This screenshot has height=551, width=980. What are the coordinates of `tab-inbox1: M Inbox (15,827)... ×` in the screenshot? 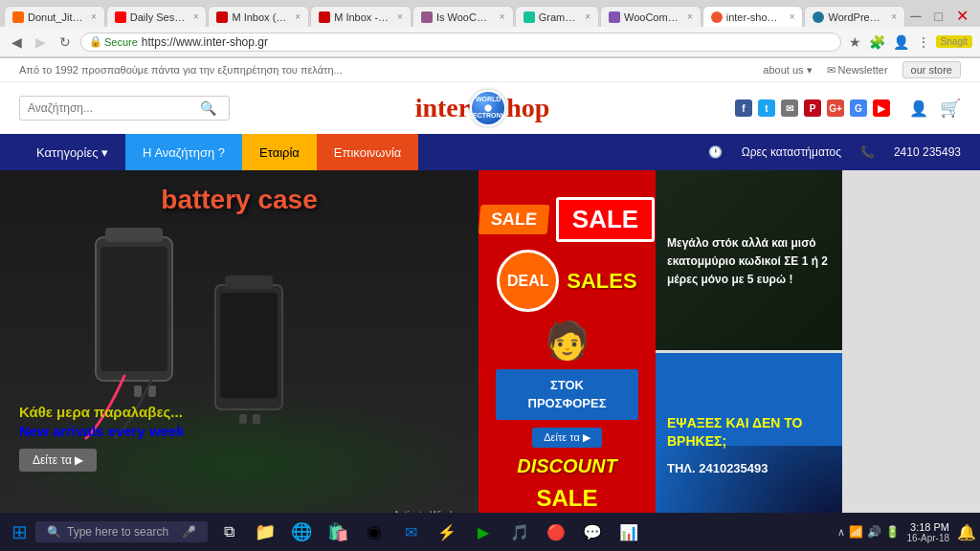 It's located at (258, 16).